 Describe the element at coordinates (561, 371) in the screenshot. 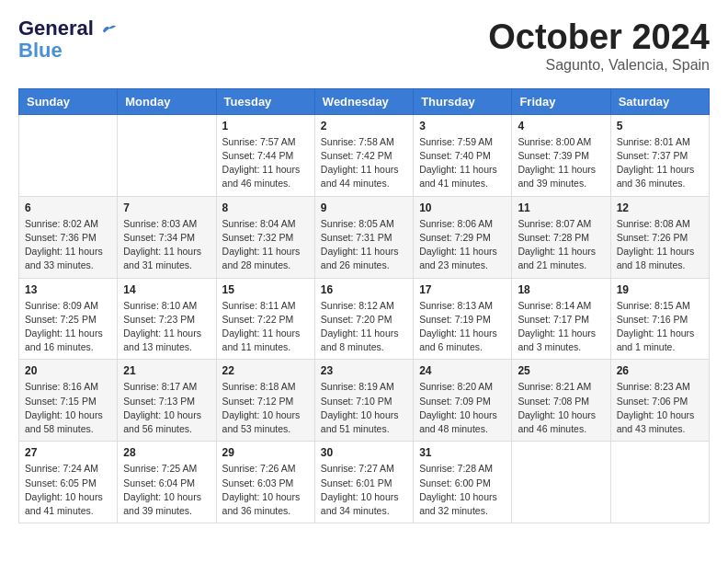

I see `day-number: 25` at that location.